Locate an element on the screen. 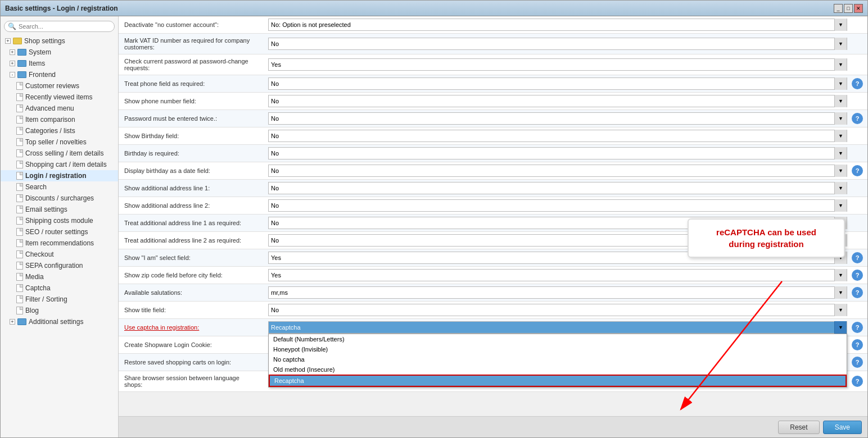 The image size is (868, 438). setting-select-zip-before-city: Yes is located at coordinates (551, 275).